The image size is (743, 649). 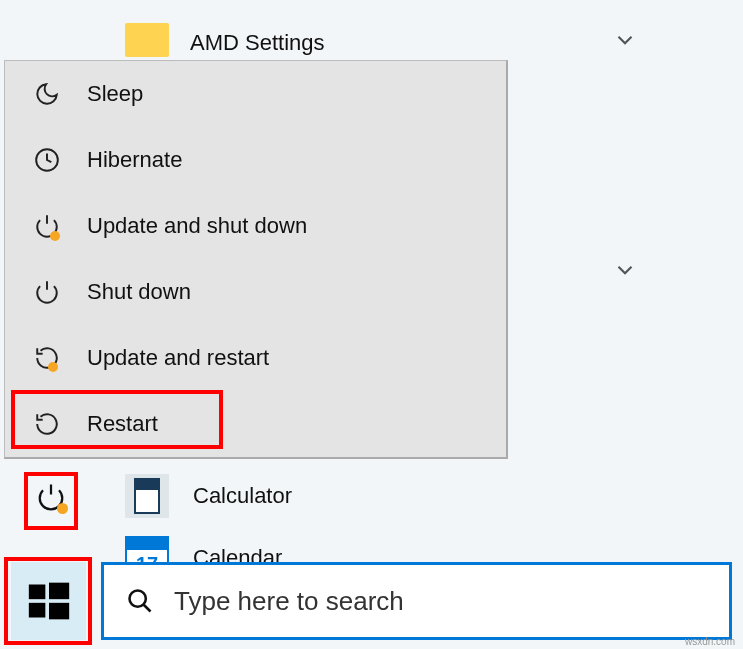 What do you see at coordinates (47, 292) in the screenshot?
I see `power-icon` at bounding box center [47, 292].